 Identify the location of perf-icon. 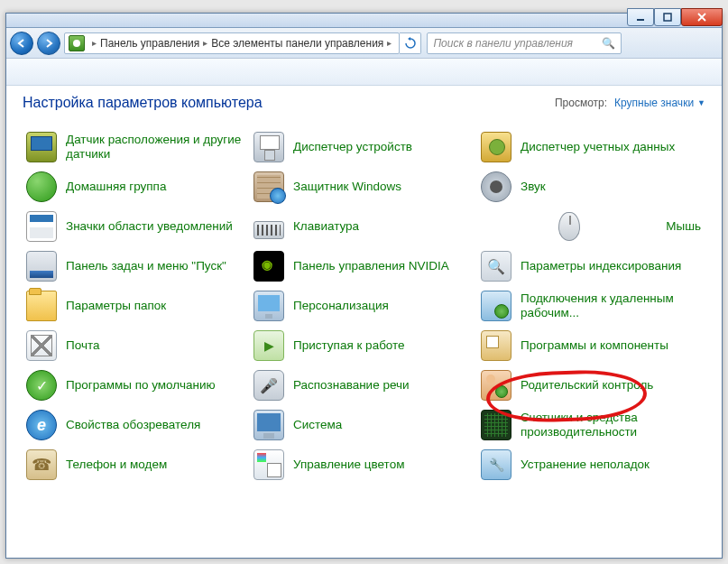
(496, 425).